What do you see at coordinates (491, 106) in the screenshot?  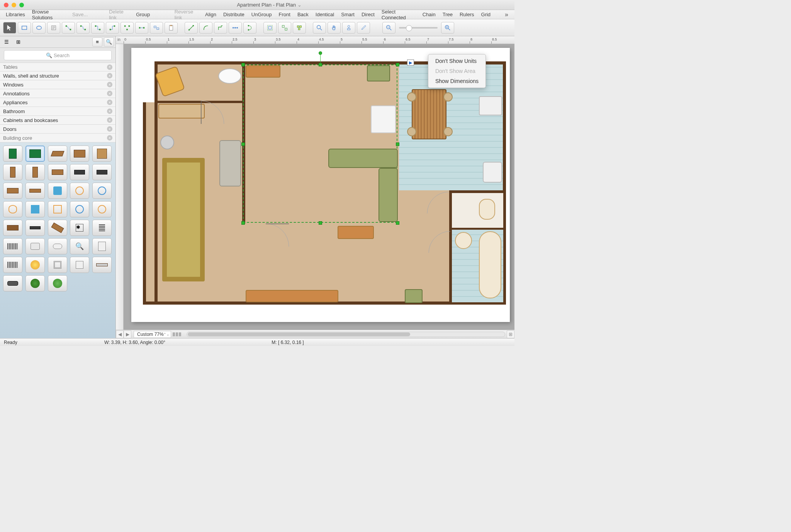 I see `stove` at bounding box center [491, 106].